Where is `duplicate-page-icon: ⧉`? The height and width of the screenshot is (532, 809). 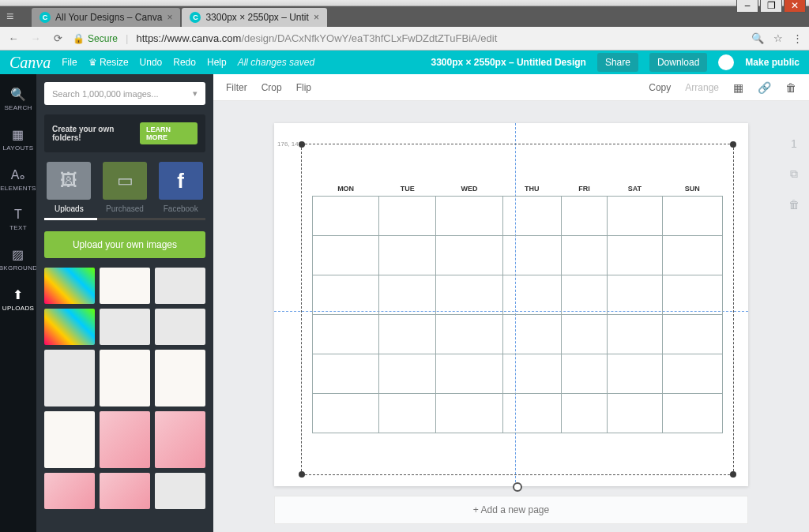
duplicate-page-icon: ⧉ is located at coordinates (794, 174).